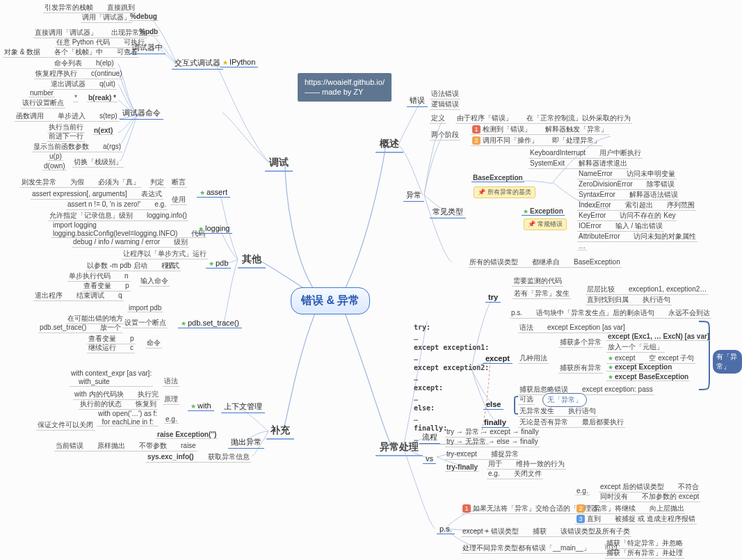 This screenshot has height=560, width=742. What do you see at coordinates (171, 381) in the screenshot?
I see `with-a-lbl: 语法` at bounding box center [171, 381].